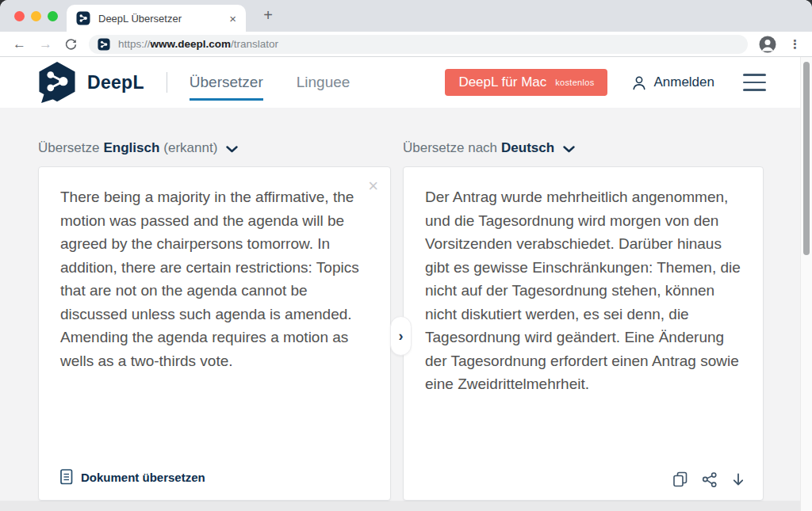 Image resolution: width=812 pixels, height=511 pixels. What do you see at coordinates (132, 148) in the screenshot?
I see `source-language: Englisch` at bounding box center [132, 148].